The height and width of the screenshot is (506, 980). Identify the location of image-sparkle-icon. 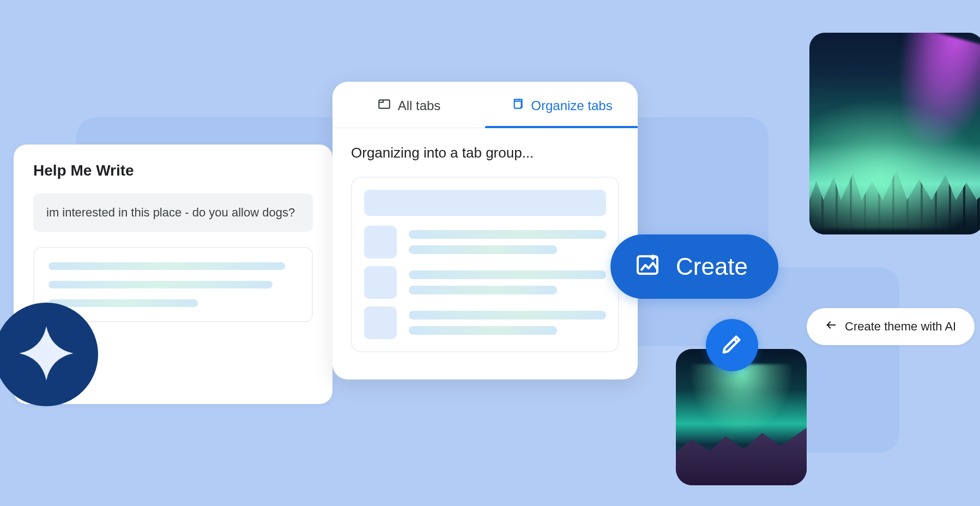
(648, 267).